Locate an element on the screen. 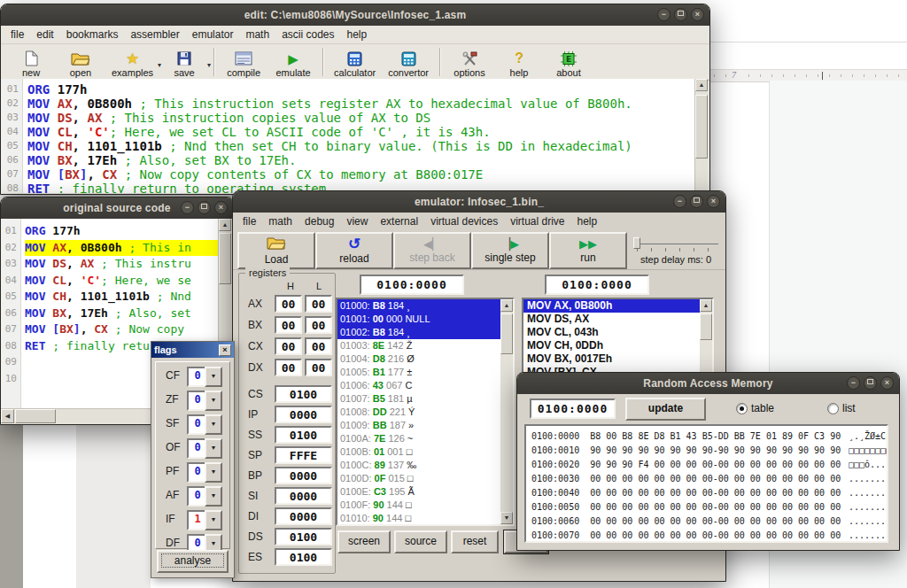  emu-menu-item-math: math is located at coordinates (280, 221).